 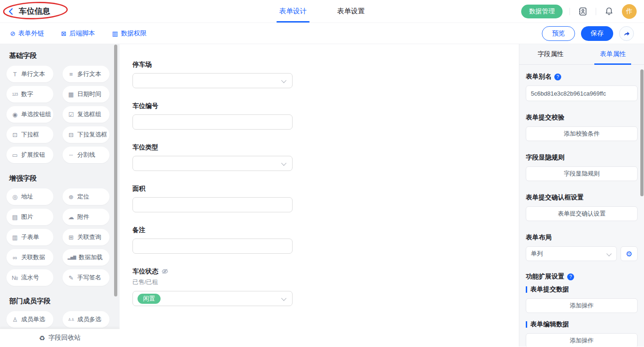 I want to click on avatar: 作, so click(x=629, y=11).